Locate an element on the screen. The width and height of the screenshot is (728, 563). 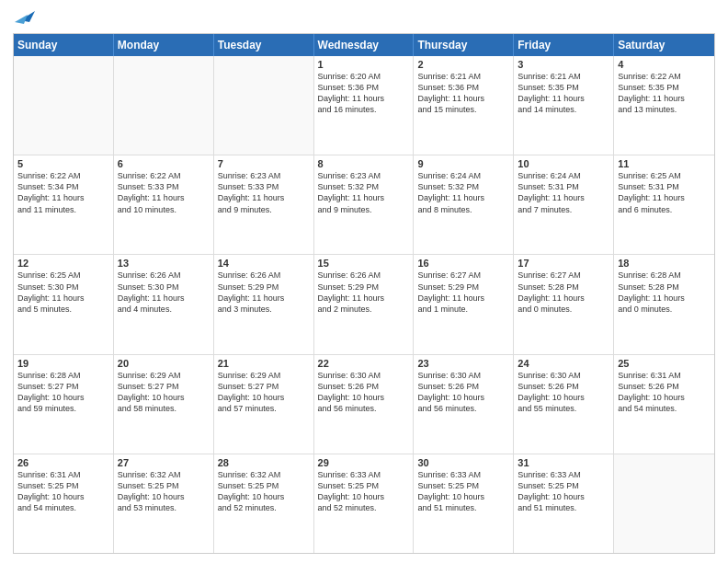
day-info: Sunrise: 6:23 AM Sunset: 5:32 PM Dayligh… is located at coordinates (364, 193).